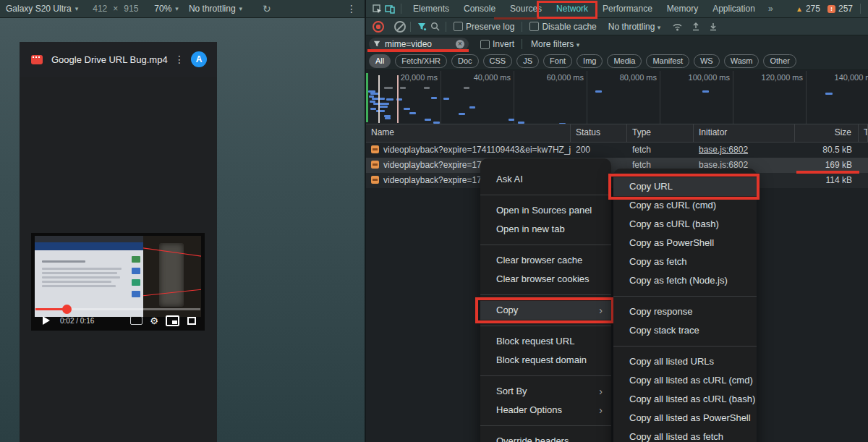 This screenshot has width=868, height=442. I want to click on device-toolbar: Galaxy S20 Ultra 412 × 915 70% No thrott…, so click(182, 9).